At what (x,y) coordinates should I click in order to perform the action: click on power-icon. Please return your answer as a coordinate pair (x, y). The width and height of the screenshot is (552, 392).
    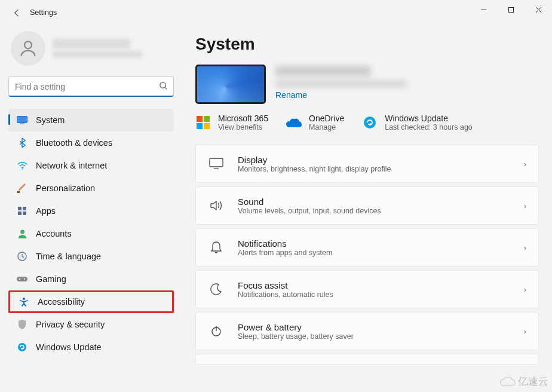
    Looking at the image, I should click on (216, 331).